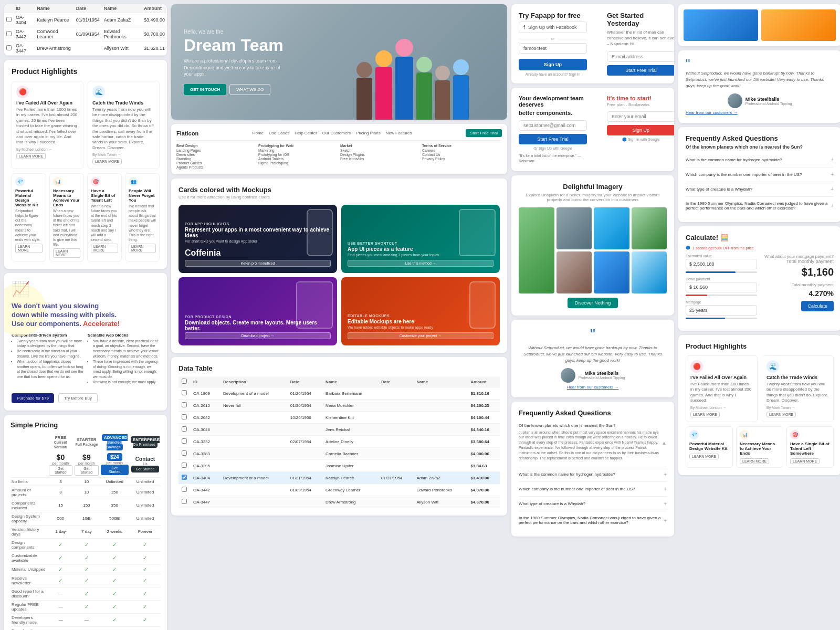 This screenshot has height=630, width=840. I want to click on calculate-button: Calculate, so click(817, 306).